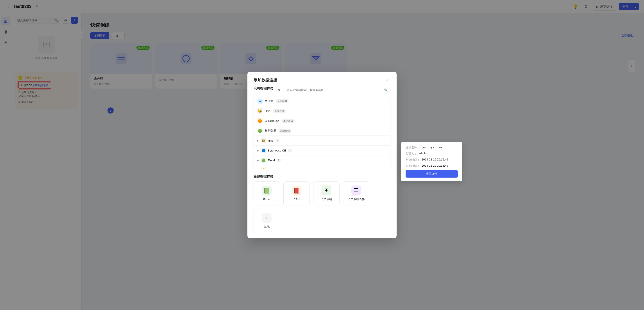 This screenshot has width=644, height=310. Describe the element at coordinates (386, 90) in the screenshot. I see `conn-search-icon: 🔍` at that location.